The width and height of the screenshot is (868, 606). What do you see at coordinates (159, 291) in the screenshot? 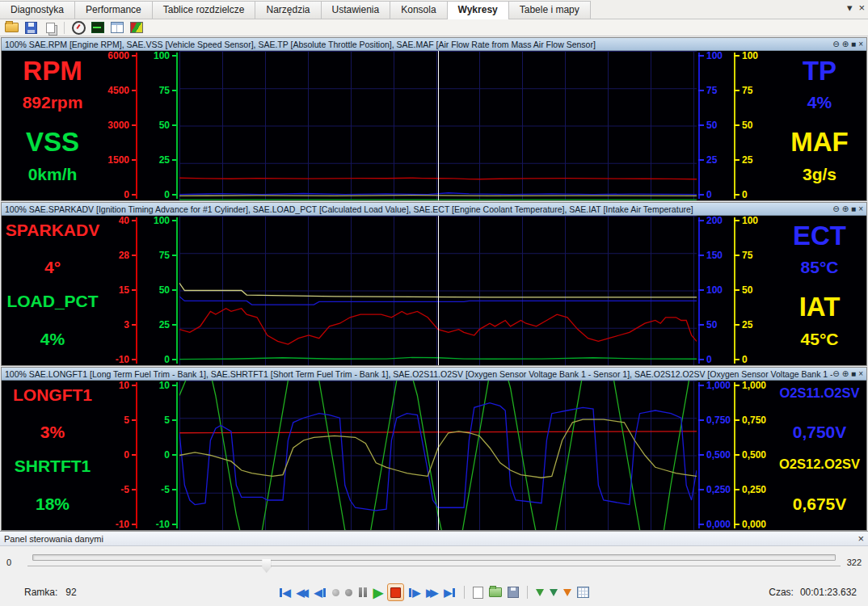
I see `axis-load-pct: 1007550250` at bounding box center [159, 291].